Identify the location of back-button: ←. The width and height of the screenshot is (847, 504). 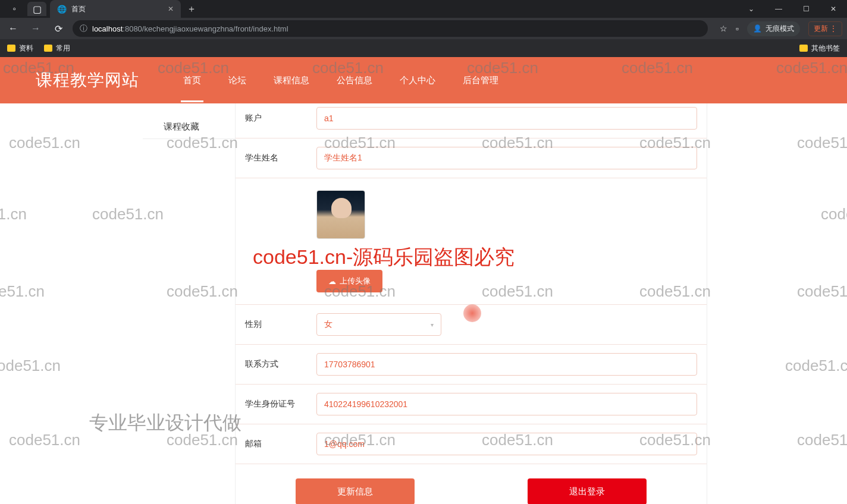
(13, 29).